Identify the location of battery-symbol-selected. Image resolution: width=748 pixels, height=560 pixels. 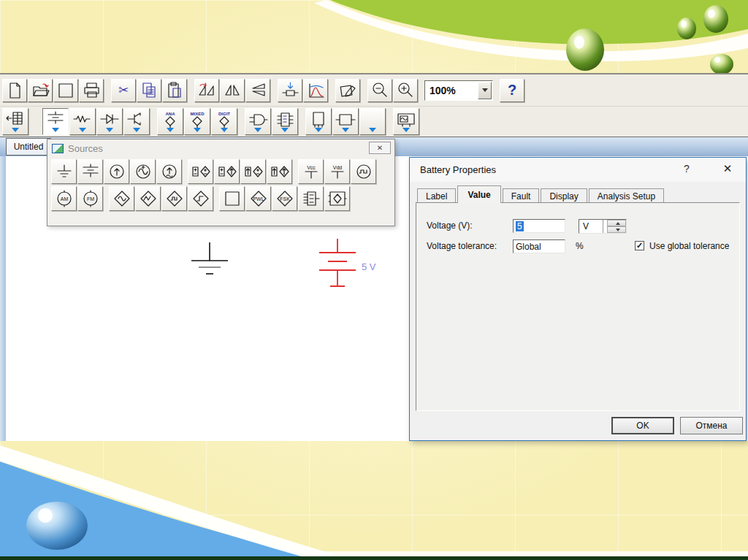
(337, 263).